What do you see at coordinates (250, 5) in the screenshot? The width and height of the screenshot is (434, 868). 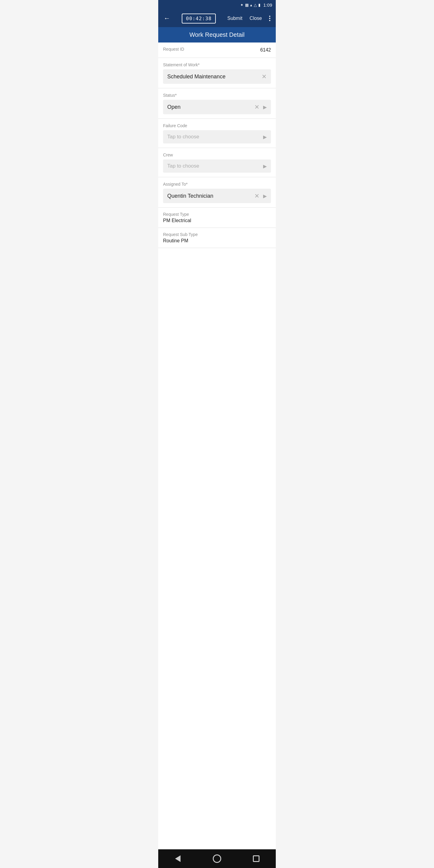 I see `status-icons: ✦ ▩ ▴ △ ▮` at bounding box center [250, 5].